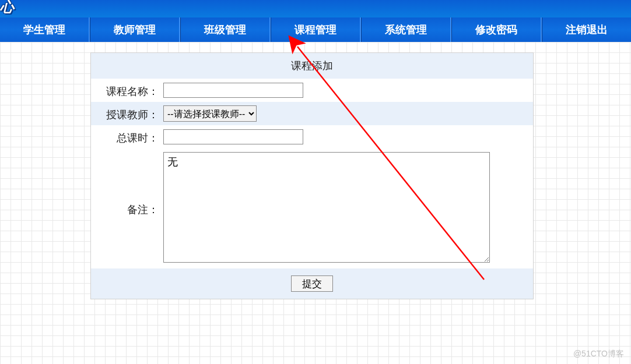 Image resolution: width=631 pixels, height=364 pixels. Describe the element at coordinates (316, 30) in the screenshot. I see `main-nav: 学生管理 教师管理 班级管理 课程管理 系统管理 修改密码 注销退出` at that location.